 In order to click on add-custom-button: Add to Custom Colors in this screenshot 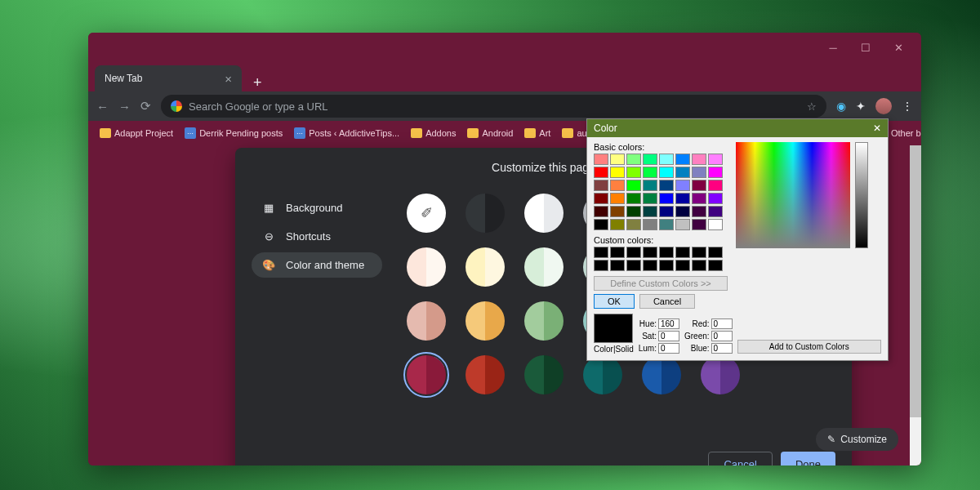, I will do `click(809, 346)`.